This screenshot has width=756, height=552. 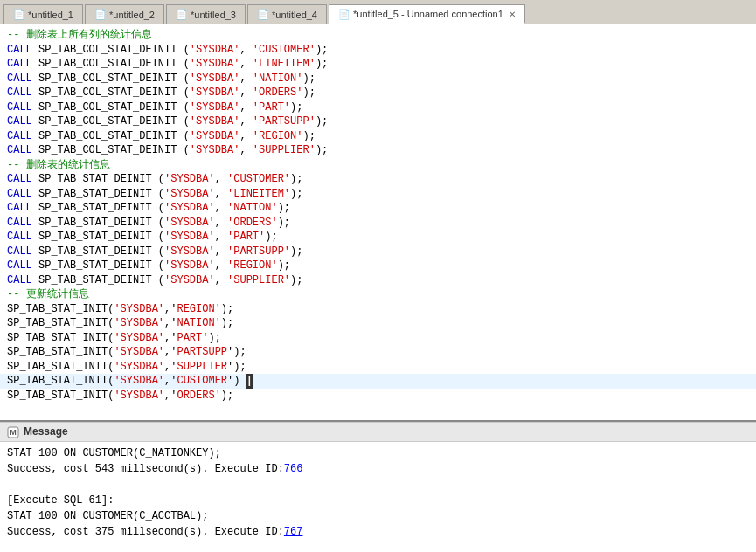 What do you see at coordinates (44, 14) in the screenshot?
I see `tab-untitled-1: 📄 *untitled_1` at bounding box center [44, 14].